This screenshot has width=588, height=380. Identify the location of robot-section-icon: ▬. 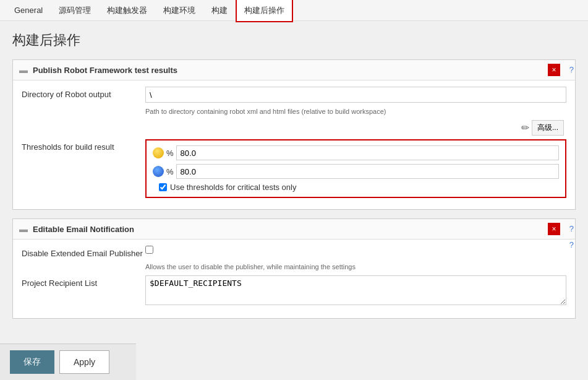
(23, 70).